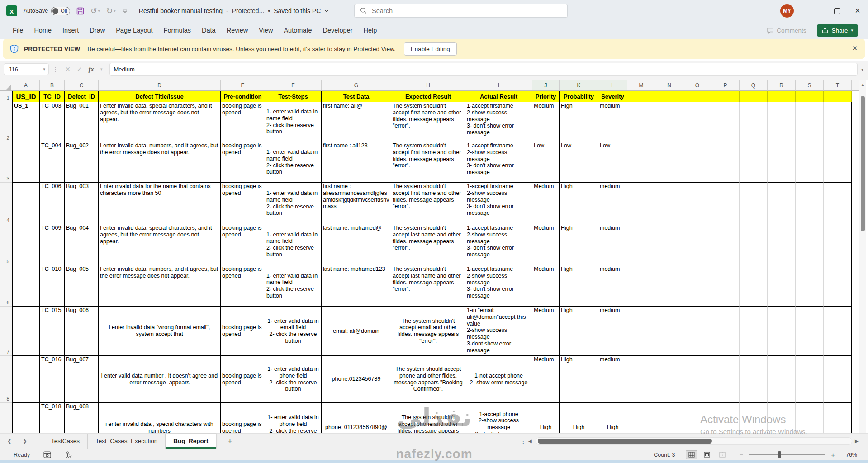  What do you see at coordinates (523, 441) in the screenshot?
I see `tab-options-icon: ⋮` at bounding box center [523, 441].